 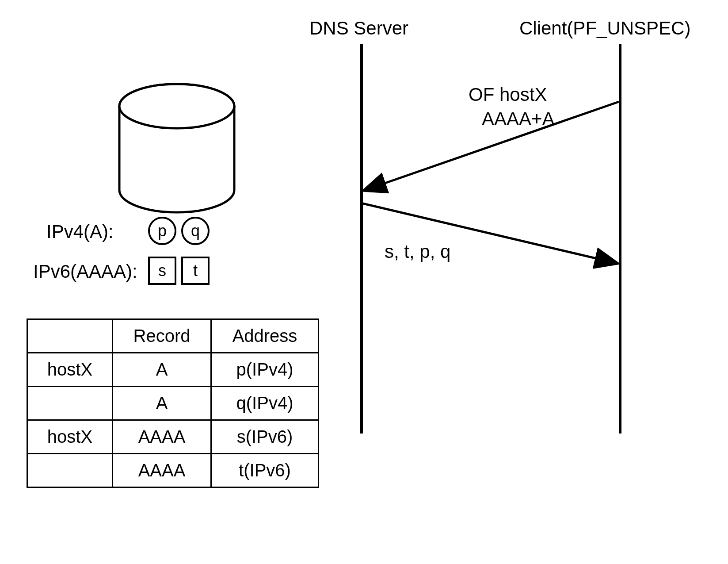 What do you see at coordinates (417, 252) in the screenshot?
I see `response-text: s, t, p, q` at bounding box center [417, 252].